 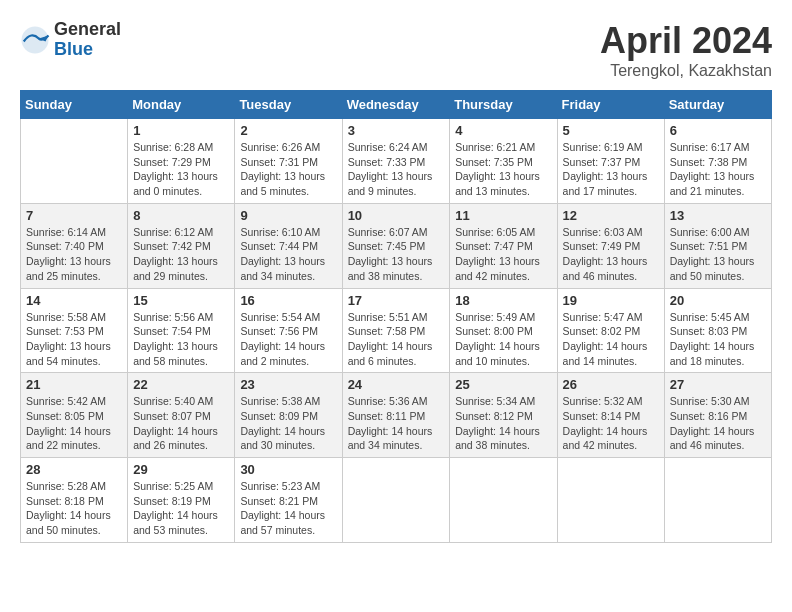 What do you see at coordinates (718, 170) in the screenshot?
I see `day-info: Sunrise: 6:17 AMSunset: 7:38 PMDaylight:…` at bounding box center [718, 170].